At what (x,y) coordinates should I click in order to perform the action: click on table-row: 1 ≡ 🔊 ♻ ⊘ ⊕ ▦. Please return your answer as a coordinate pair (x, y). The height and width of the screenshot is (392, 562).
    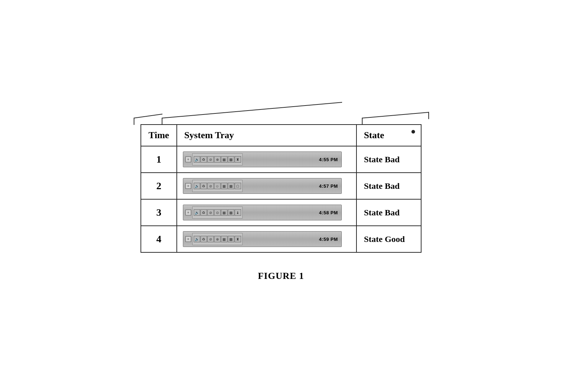
    Looking at the image, I should click on (281, 159).